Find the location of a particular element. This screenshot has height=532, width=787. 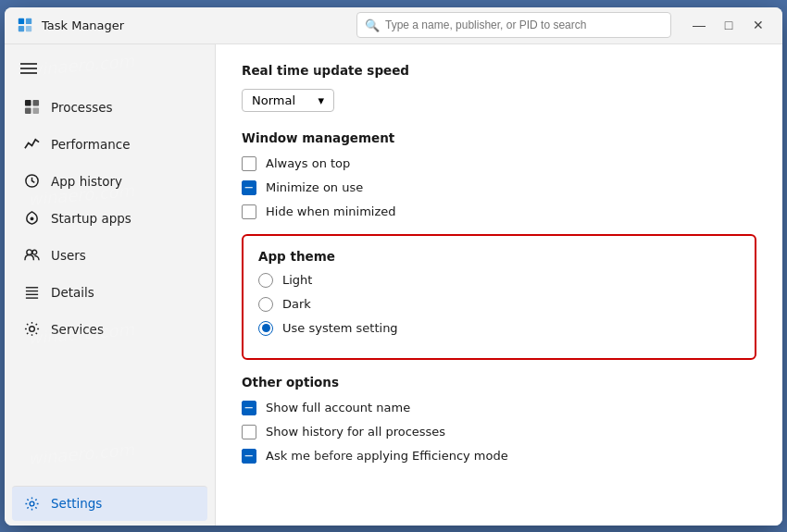

minimize-on-use-checkbox is located at coordinates (249, 188).